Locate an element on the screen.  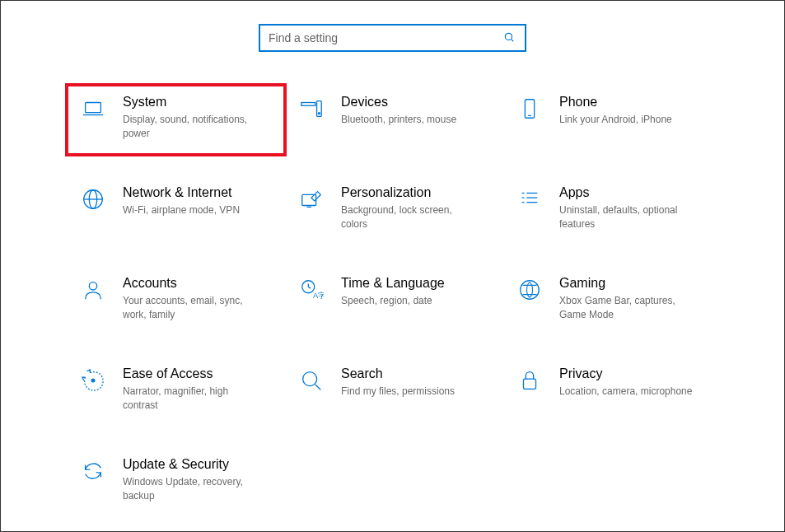
category-ease-of-access: Ease of Access Narrator, magnifier, high… is located at coordinates (176, 392).